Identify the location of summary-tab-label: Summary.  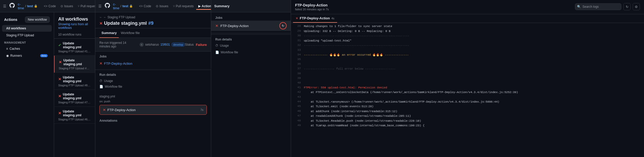
(222, 6).